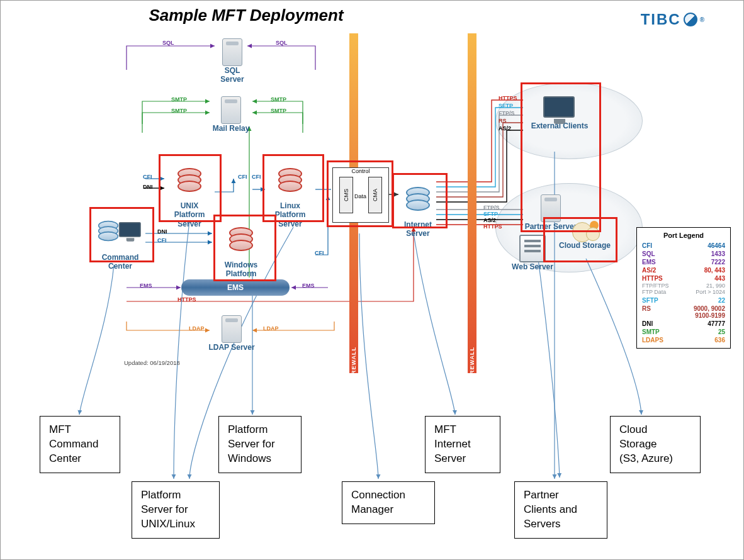 This screenshot has height=560, width=744. What do you see at coordinates (418, 229) in the screenshot?
I see `internet-server-label: Internet Server` at bounding box center [418, 229].